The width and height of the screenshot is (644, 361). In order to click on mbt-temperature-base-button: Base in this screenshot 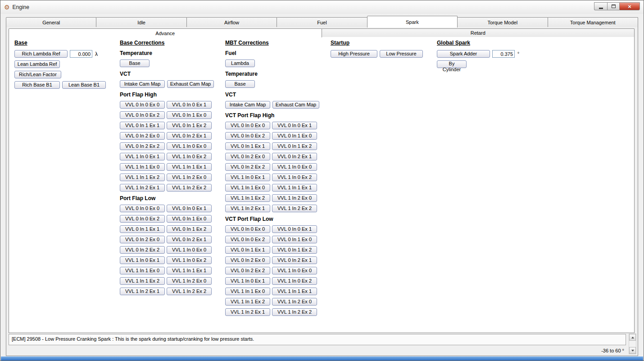, I will do `click(240, 84)`.